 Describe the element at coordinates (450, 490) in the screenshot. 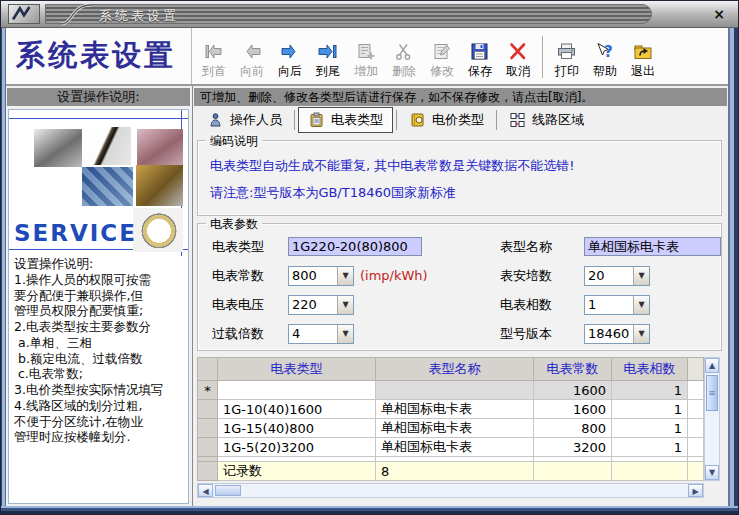

I see `horizontal-scrollbar: ◀ ▶` at that location.